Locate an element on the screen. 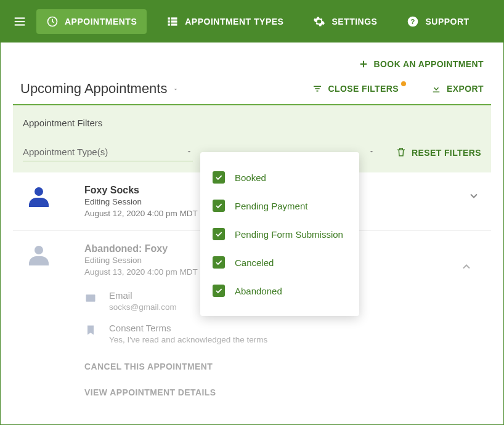 This screenshot has width=504, height=425. app-header: APPOINTMENTS APPOINTMENT TYPES SETTINGS … is located at coordinates (252, 22).